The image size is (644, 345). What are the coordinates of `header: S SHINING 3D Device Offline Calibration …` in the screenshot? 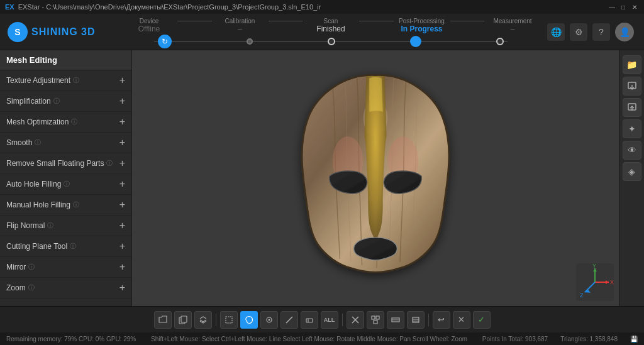 It's located at (322, 32).